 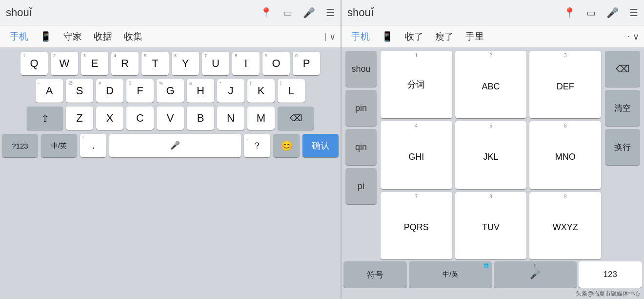 I want to click on key-question: 。？, so click(x=257, y=146).